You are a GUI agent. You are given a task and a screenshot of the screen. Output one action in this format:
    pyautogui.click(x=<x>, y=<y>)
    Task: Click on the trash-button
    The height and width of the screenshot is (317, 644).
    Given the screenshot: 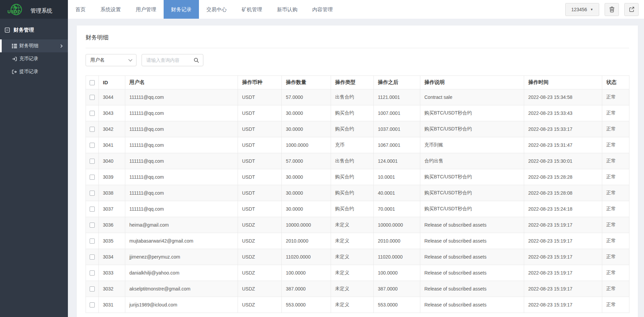 What is the action you would take?
    pyautogui.click(x=612, y=10)
    